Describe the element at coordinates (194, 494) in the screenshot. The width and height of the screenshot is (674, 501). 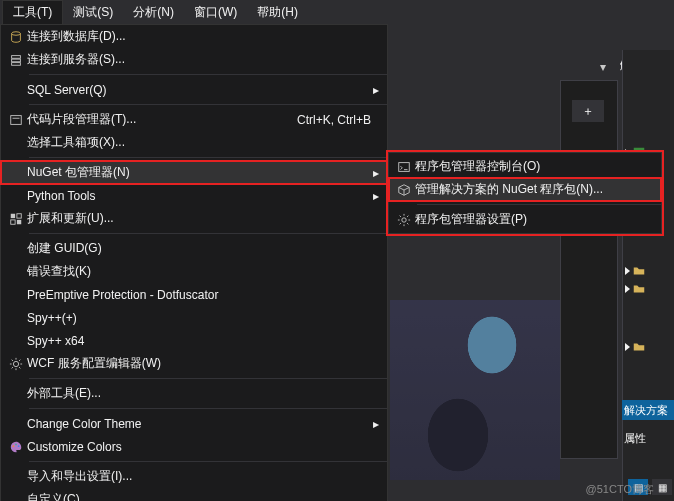
I see `menu-customize: 自定义(C)...` at that location.